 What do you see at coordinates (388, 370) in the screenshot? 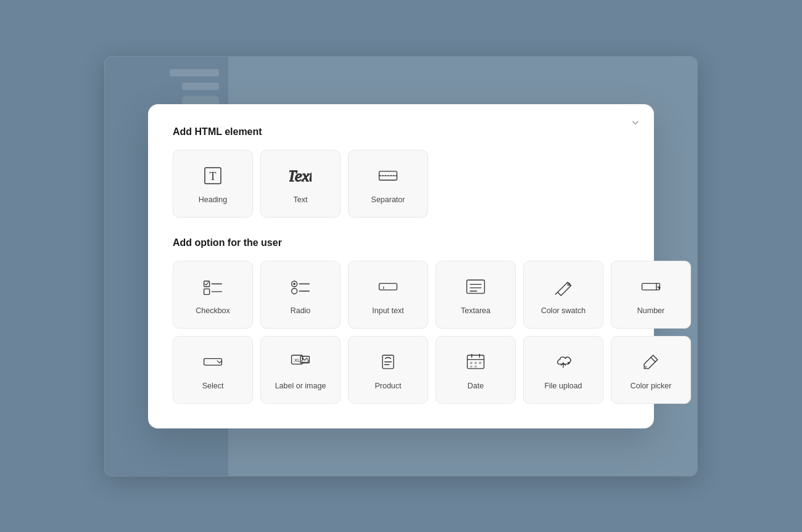
I see `product-card: Product` at bounding box center [388, 370].